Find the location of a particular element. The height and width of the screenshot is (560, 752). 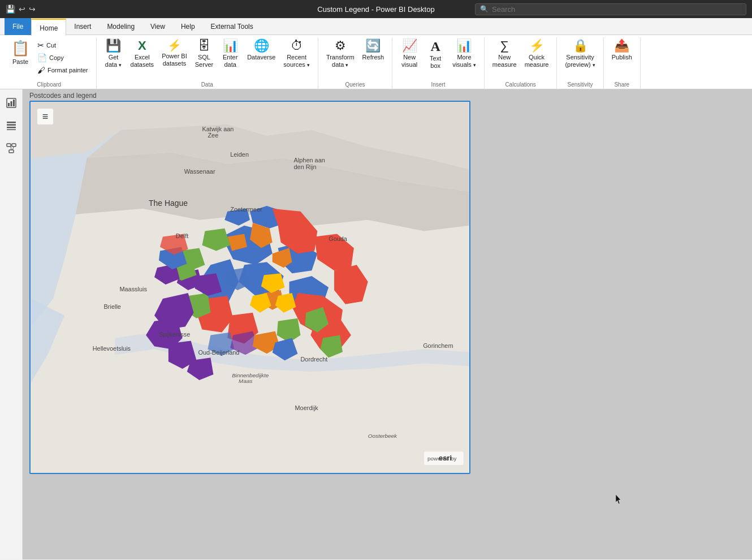

sidebar-icon-data is located at coordinates (11, 126).